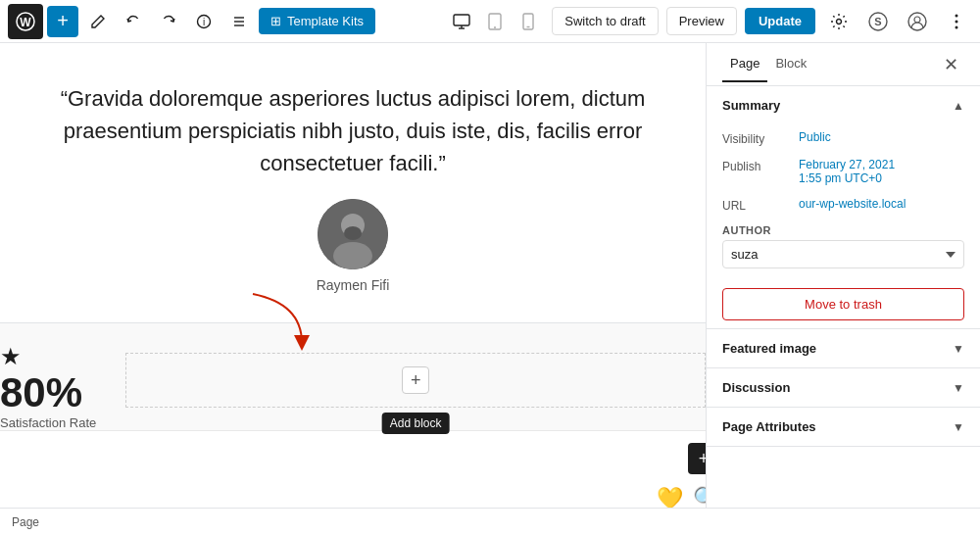 The width and height of the screenshot is (980, 535). Describe the element at coordinates (843, 138) in the screenshot. I see `visibility-row: Visibility Public` at that location.